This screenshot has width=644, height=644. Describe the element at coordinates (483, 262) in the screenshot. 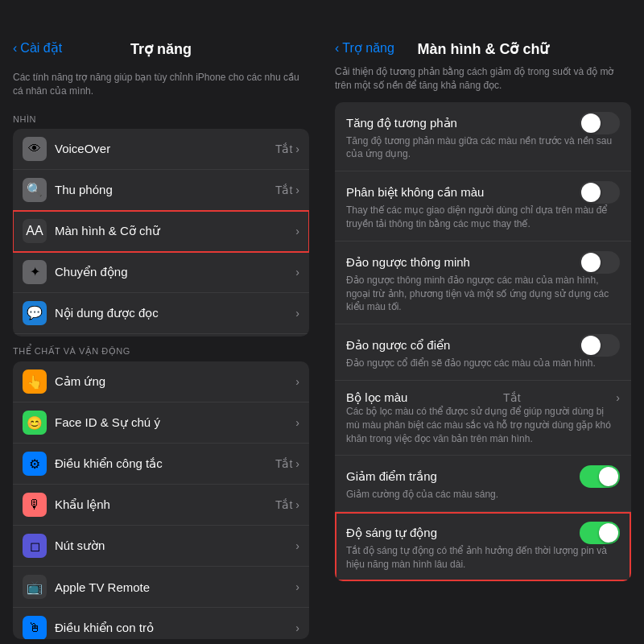

I see `right-row-top-2: Đảo ngược thông minh` at that location.